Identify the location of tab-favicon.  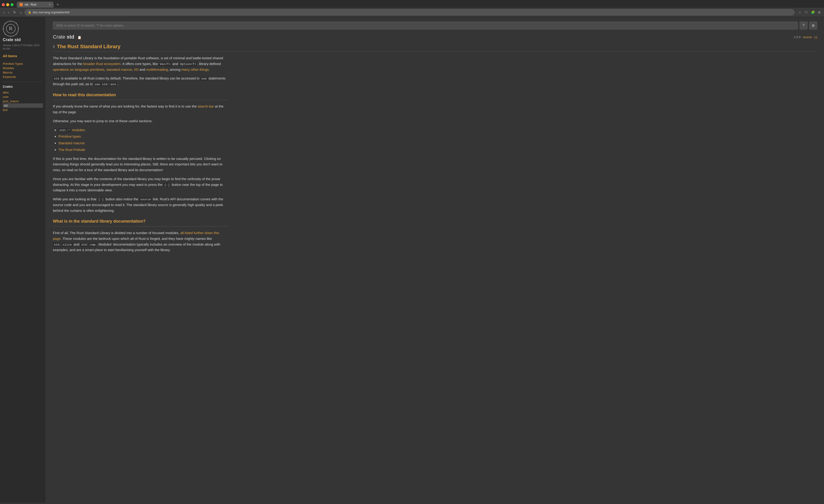
(21, 5).